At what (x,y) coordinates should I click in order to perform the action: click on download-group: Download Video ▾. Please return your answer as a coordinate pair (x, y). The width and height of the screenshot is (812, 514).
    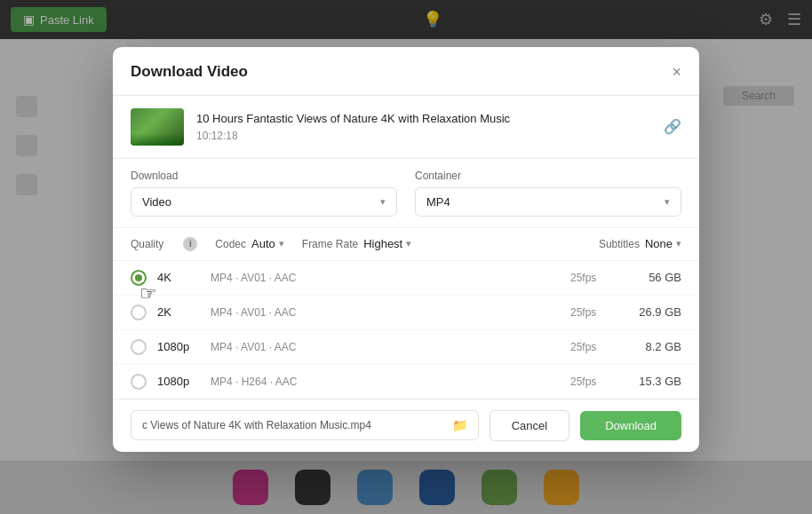
    Looking at the image, I should click on (264, 192).